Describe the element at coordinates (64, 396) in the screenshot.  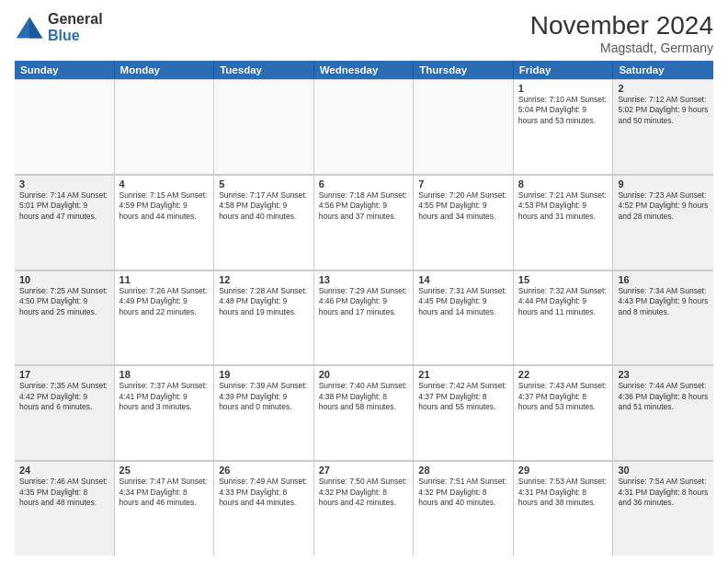
I see `day-info: Sunrise: 7:35 AM Sunset: 4:42 PM Dayligh…` at that location.